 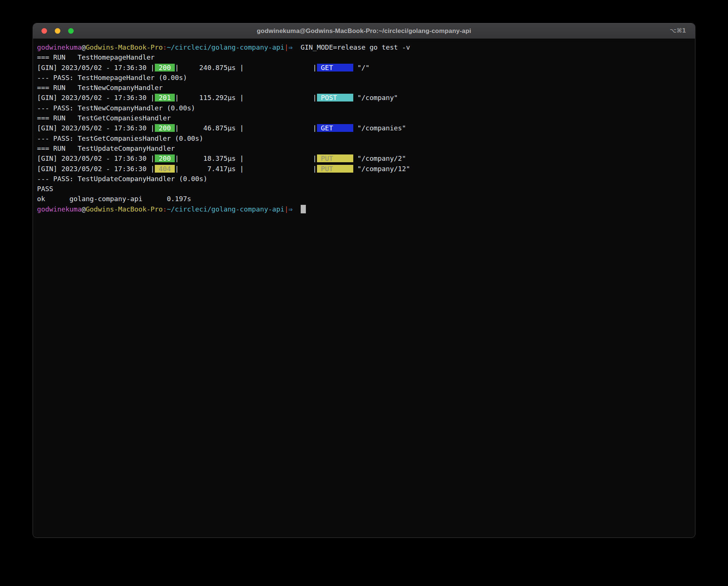 What do you see at coordinates (335, 98) in the screenshot?
I see `http-method-badge: POST` at bounding box center [335, 98].